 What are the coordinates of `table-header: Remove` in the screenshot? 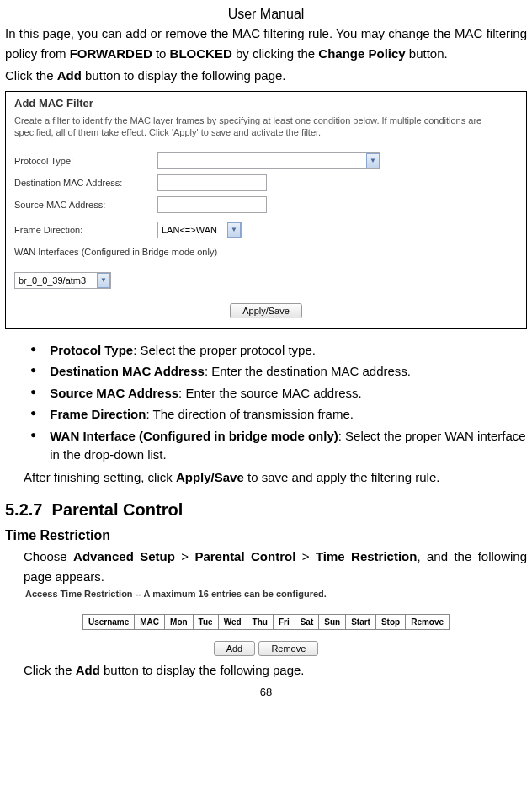 It's located at (428, 622).